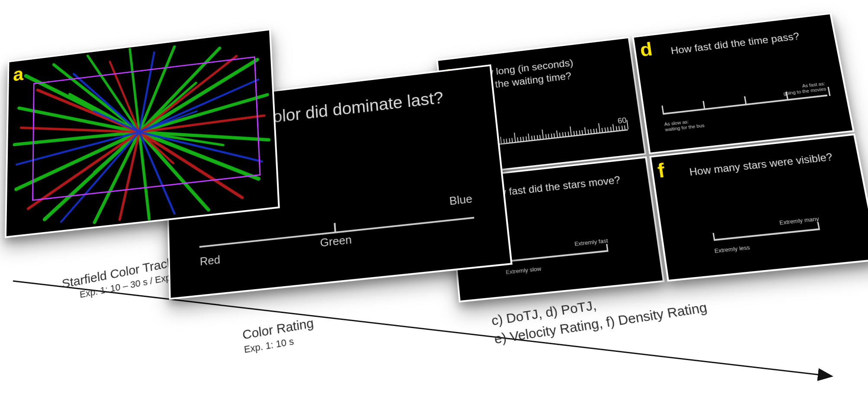 The width and height of the screenshot is (868, 415). Describe the element at coordinates (685, 125) in the screenshot. I see `panel-d-label-left: As slow as: waiting for the bus` at that location.